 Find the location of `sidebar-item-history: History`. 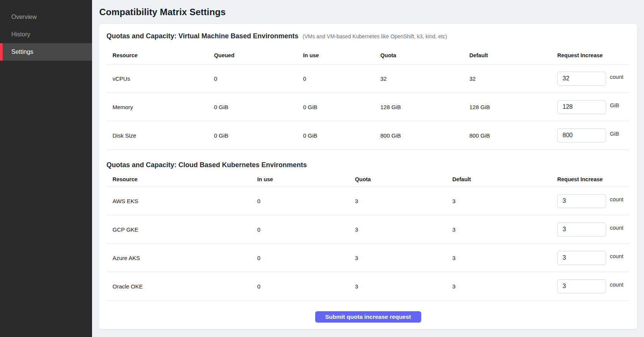

sidebar-item-history: History is located at coordinates (46, 34).